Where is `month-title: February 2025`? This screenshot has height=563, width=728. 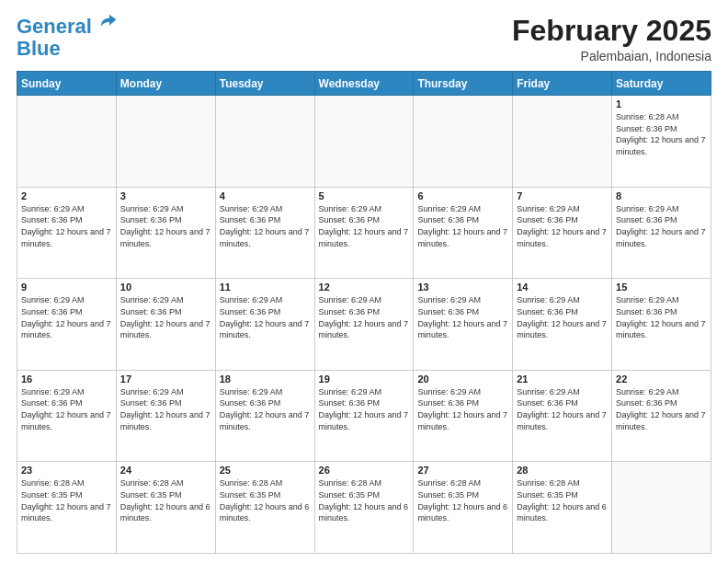
month-title: February 2025 is located at coordinates (612, 31).